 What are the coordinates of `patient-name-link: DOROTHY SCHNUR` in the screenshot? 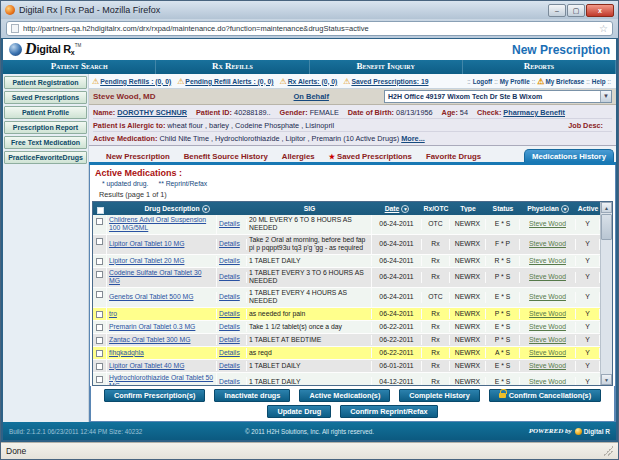 It's located at (152, 112).